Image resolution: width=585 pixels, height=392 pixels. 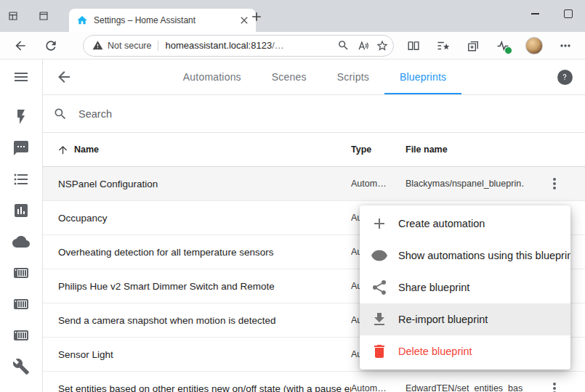 I want to click on wrench-icon, so click(x=21, y=367).